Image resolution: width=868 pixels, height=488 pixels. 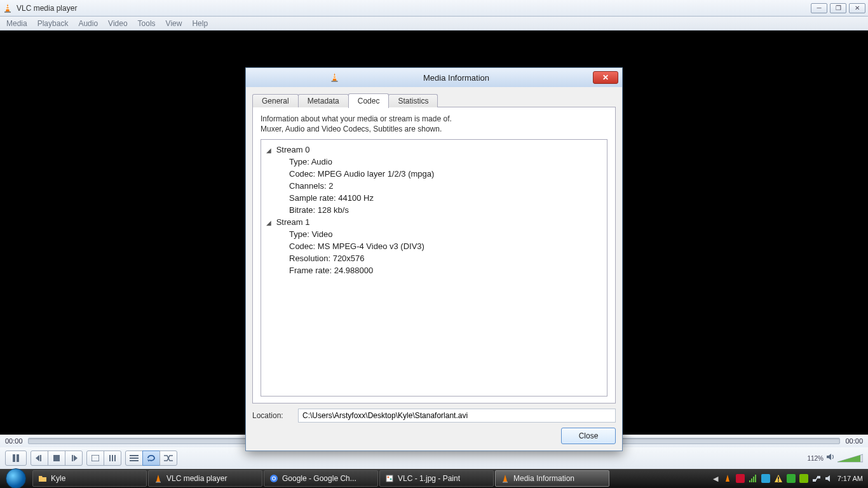 What do you see at coordinates (323, 100) in the screenshot?
I see `tab-metadata: Metadata` at bounding box center [323, 100].